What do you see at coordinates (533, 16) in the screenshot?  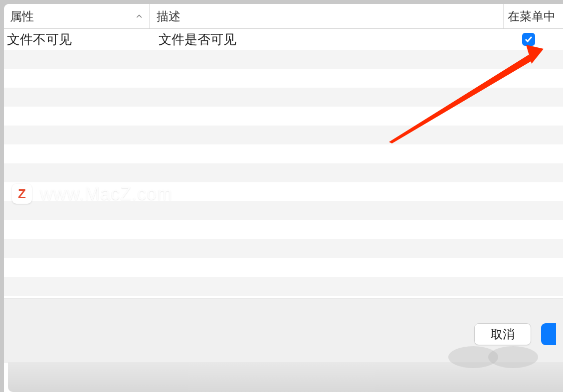 I see `column-header-in-menu: 在菜单中` at bounding box center [533, 16].